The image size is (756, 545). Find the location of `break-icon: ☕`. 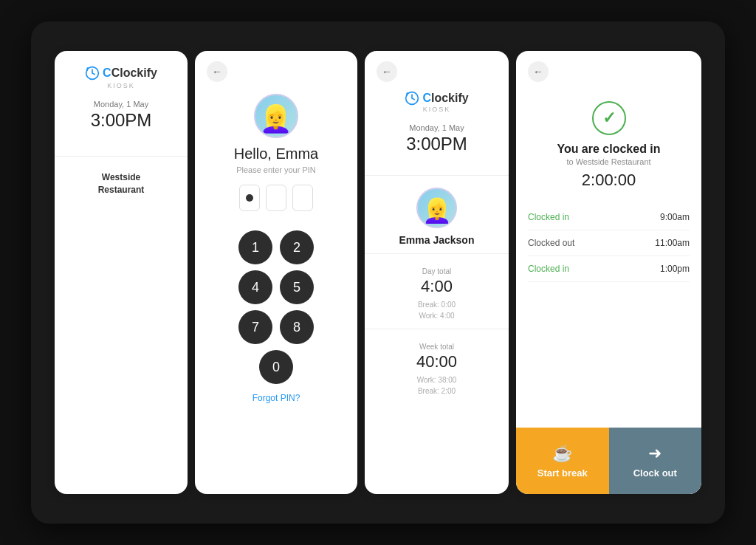

break-icon: ☕ is located at coordinates (563, 453).